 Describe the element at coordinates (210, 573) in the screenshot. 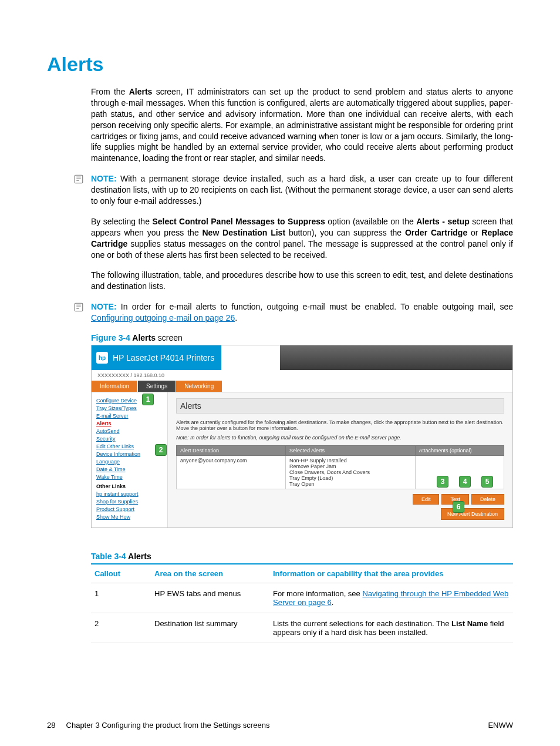

I see `th-area: Area on the screen` at that location.